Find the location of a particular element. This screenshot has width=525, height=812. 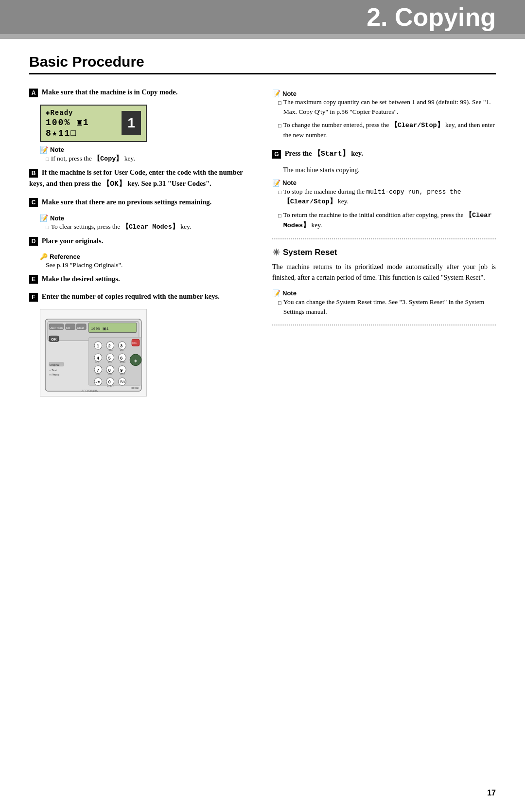

note-1-item-1-text: If not, press the 【Copy】 key. is located at coordinates (93, 159).